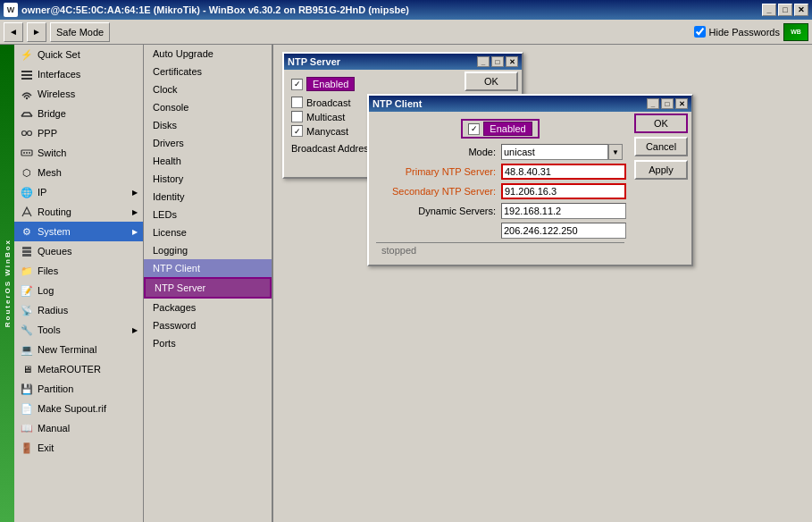  What do you see at coordinates (207, 107) in the screenshot?
I see `submenu-console: Console` at bounding box center [207, 107].